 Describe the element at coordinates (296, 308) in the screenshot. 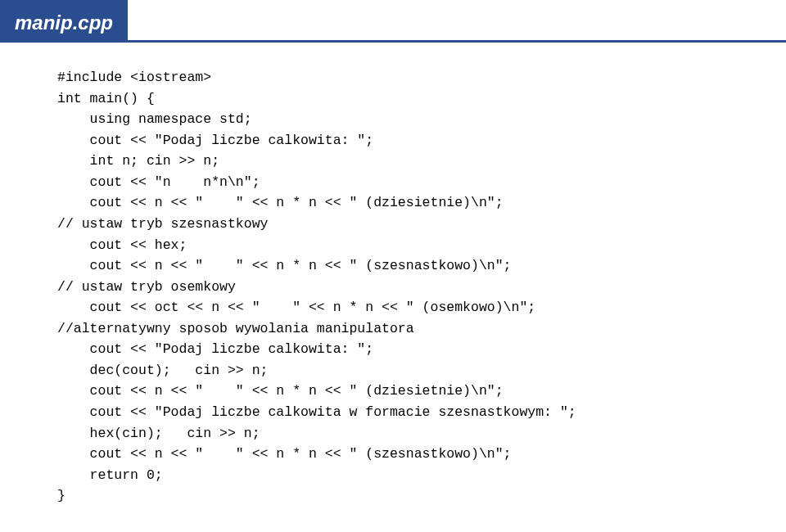

I see `code-line: cout << oct << n << " " << n * n << " (o…` at that location.